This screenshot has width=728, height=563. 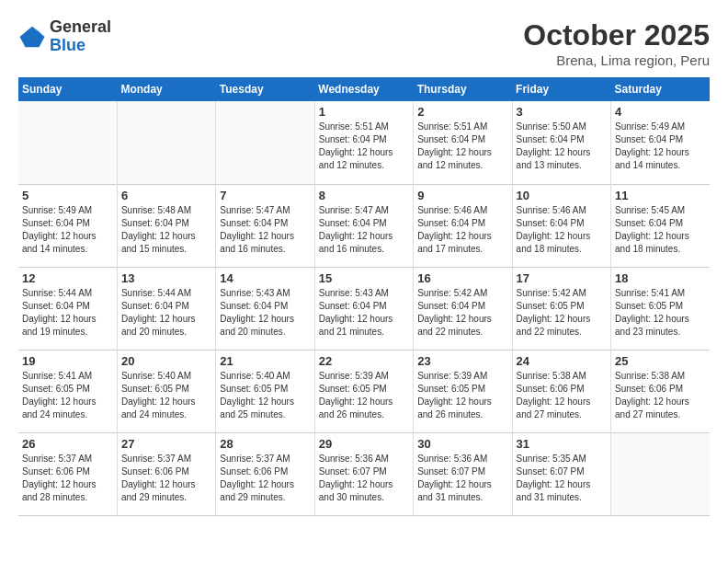 What do you see at coordinates (562, 278) in the screenshot?
I see `day-number: 17` at bounding box center [562, 278].